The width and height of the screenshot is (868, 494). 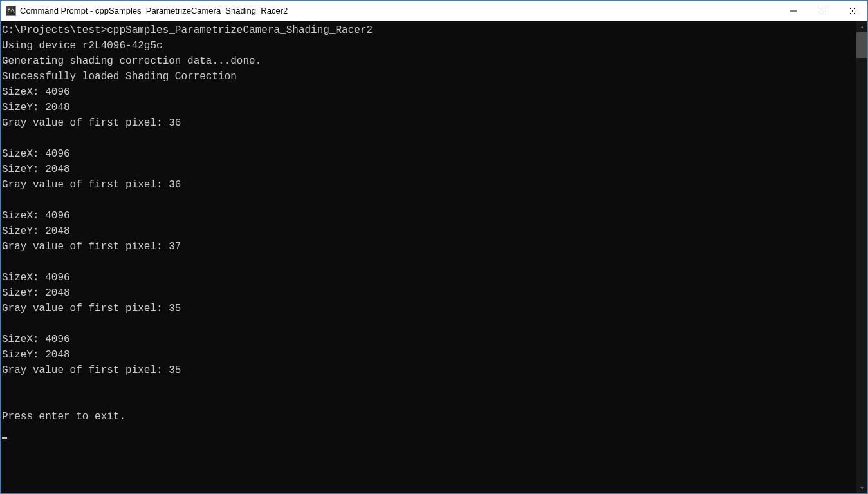 What do you see at coordinates (82, 46) in the screenshot?
I see `output-line: Using device r2L4096-42g5c` at bounding box center [82, 46].